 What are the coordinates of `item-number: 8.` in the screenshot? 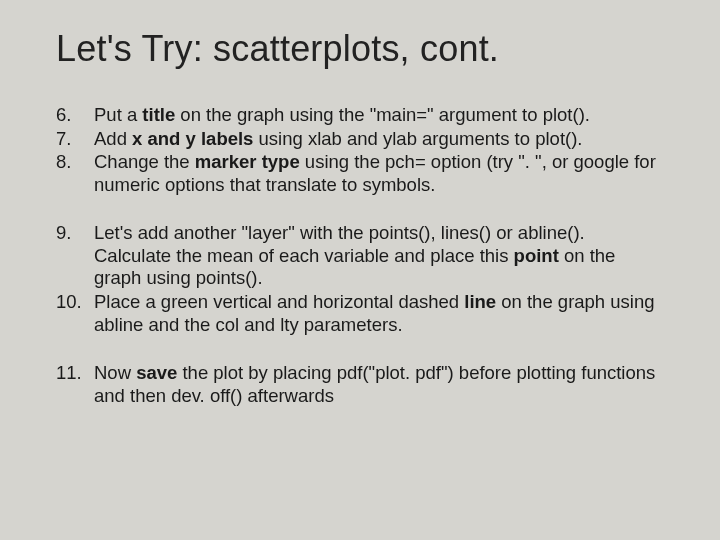 It's located at (75, 174).